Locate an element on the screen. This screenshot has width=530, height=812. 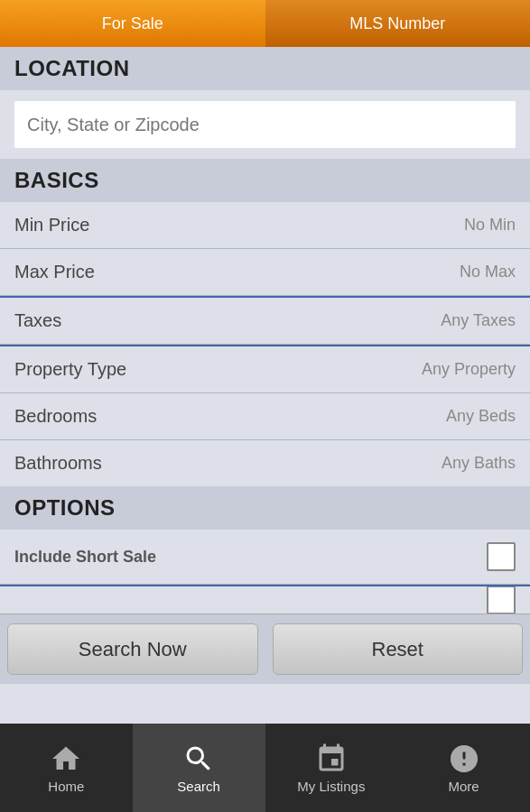
short-sale-row: Include Short Sale is located at coordinates (265, 558).